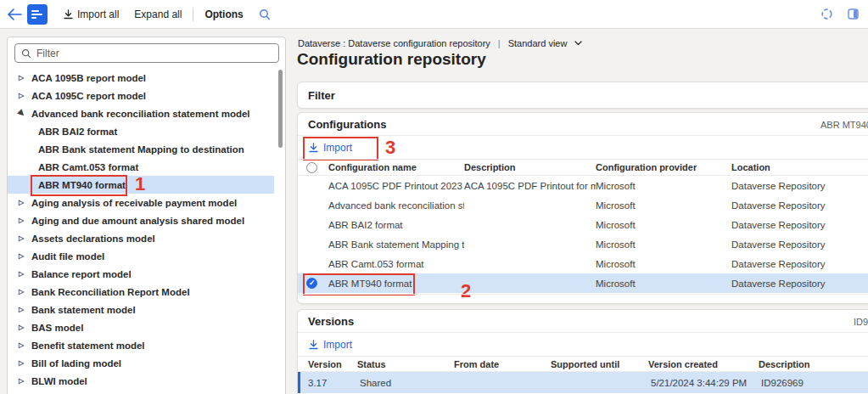 This screenshot has height=394, width=868. What do you see at coordinates (141, 363) in the screenshot?
I see `tree-item: ▷Bill of lading model` at bounding box center [141, 363].